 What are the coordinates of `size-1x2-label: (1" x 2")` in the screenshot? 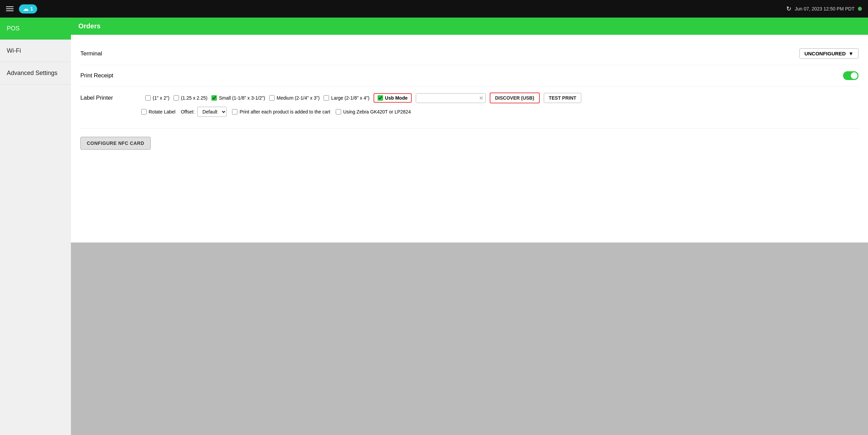 It's located at (161, 98).